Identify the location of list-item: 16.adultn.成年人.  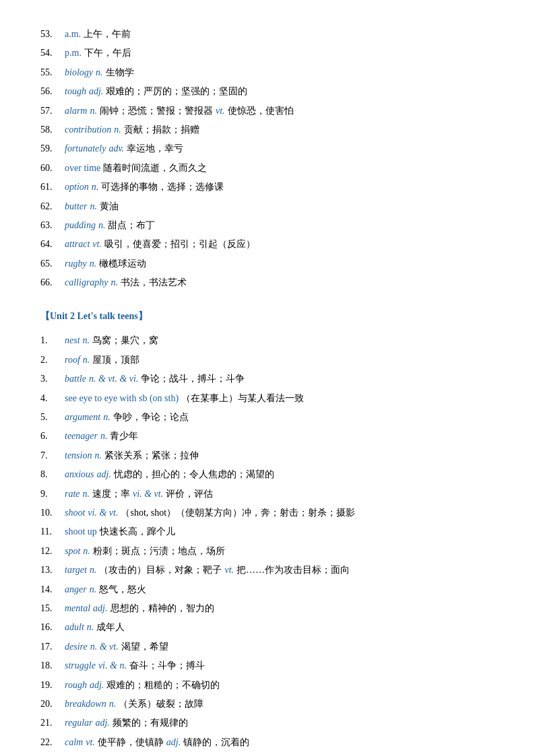
(268, 627).